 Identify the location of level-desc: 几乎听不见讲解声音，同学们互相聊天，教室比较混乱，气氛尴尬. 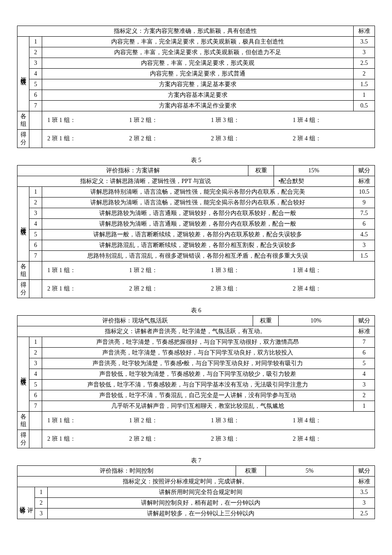
(198, 406).